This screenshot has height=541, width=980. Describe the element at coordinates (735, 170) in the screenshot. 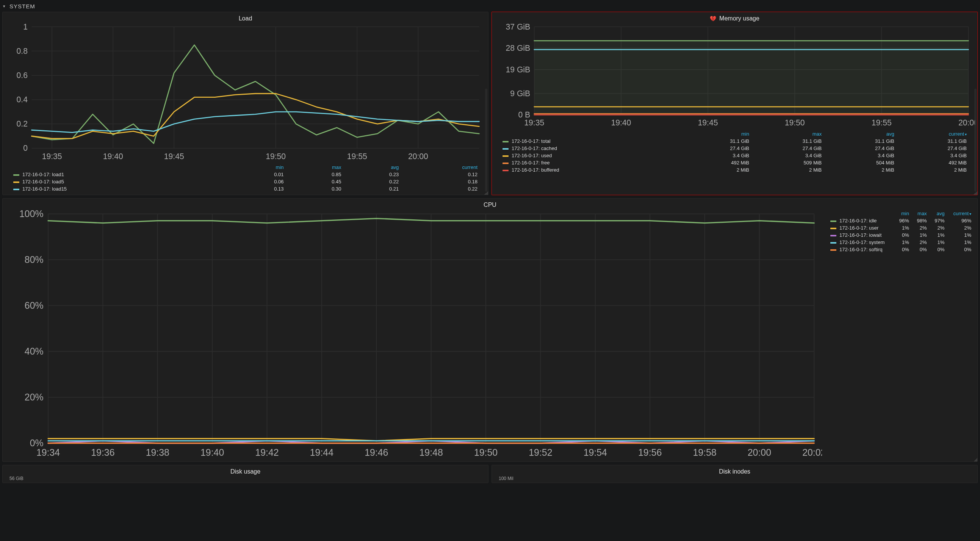

I see `legend-row: 172-16-0-17: buffered2 MiB2 MiB2 MiB2 Mi…` at that location.